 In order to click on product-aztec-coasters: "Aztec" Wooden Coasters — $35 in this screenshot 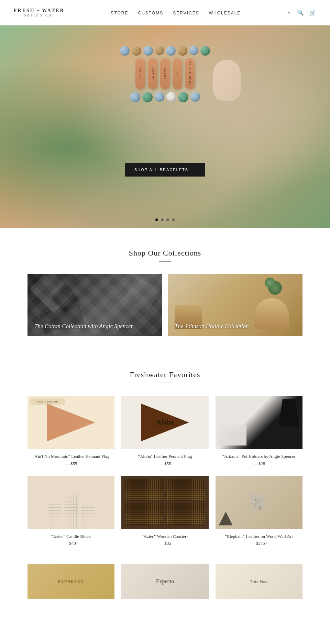, I will do `click(165, 512)`.